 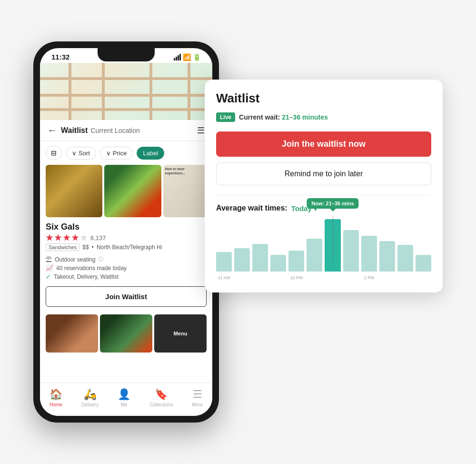 I want to click on tab-me: 👤 Me, so click(x=124, y=398).